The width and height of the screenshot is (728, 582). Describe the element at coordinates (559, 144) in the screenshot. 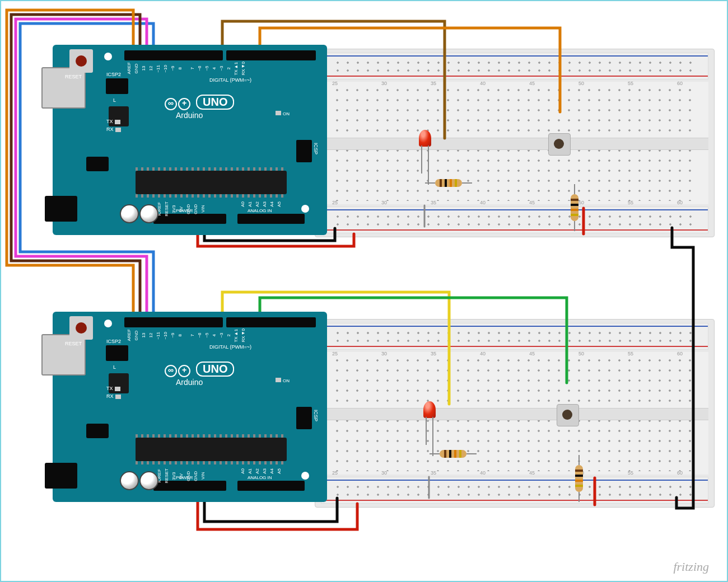

I see `push-button-top` at that location.